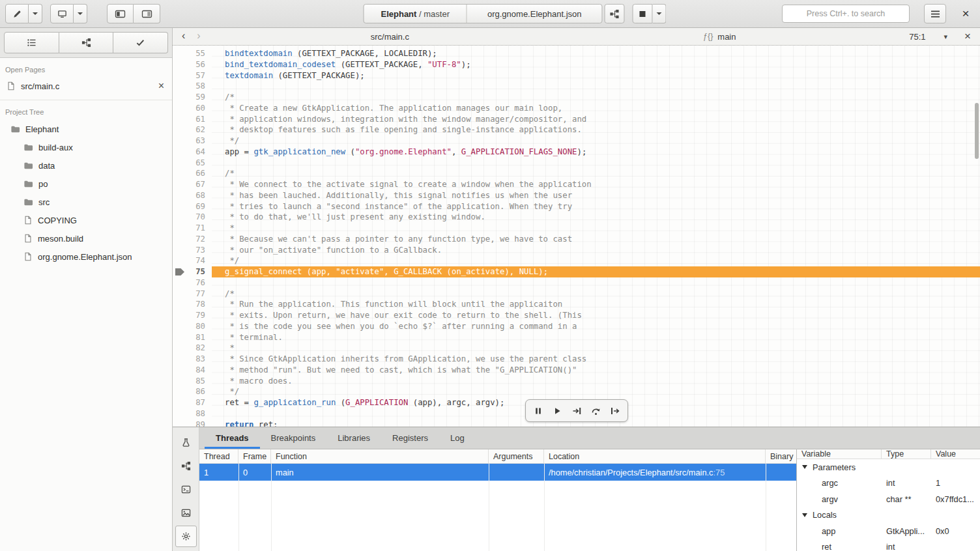 The height and width of the screenshot is (551, 980). Describe the element at coordinates (219, 456) in the screenshot. I see `column-header-thread: Thread` at that location.